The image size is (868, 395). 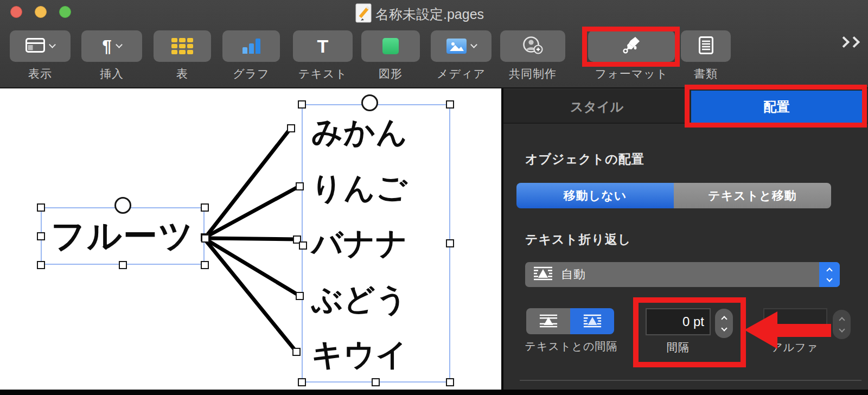 What do you see at coordinates (752, 195) in the screenshot?
I see `option-move-with-text: テキストと移動` at bounding box center [752, 195].